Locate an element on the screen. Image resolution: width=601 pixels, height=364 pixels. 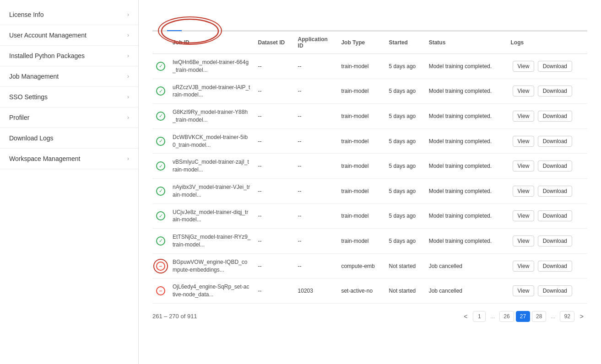
sidebar-item-profiler: Profiler› is located at coordinates (69, 118).